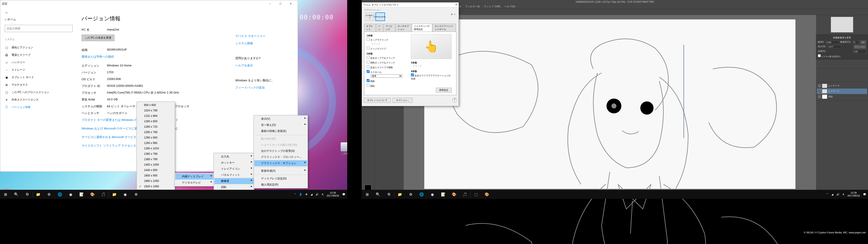  What do you see at coordinates (281, 119) in the screenshot?
I see `view-item: 表示(V)` at bounding box center [281, 119].